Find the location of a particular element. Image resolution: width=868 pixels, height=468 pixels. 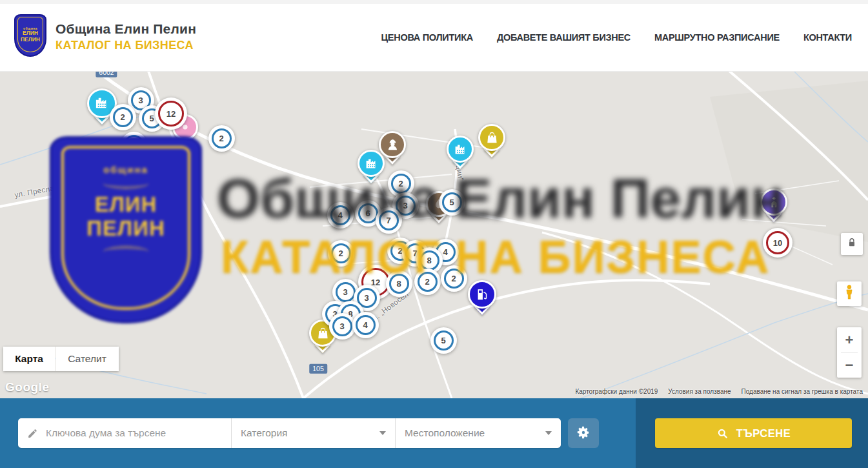

zoom-out-button: − is located at coordinates (849, 365).